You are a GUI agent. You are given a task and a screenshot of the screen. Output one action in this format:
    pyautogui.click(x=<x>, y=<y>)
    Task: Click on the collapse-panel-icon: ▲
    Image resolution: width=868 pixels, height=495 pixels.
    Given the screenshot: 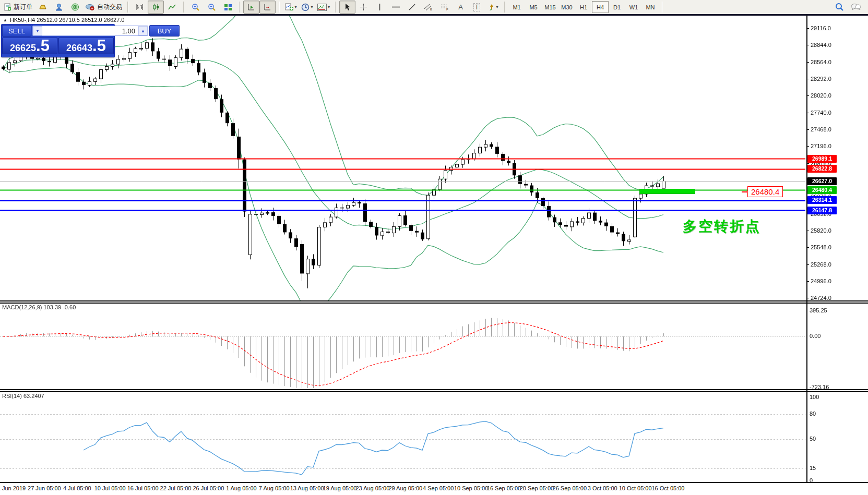 What is the action you would take?
    pyautogui.click(x=5, y=20)
    